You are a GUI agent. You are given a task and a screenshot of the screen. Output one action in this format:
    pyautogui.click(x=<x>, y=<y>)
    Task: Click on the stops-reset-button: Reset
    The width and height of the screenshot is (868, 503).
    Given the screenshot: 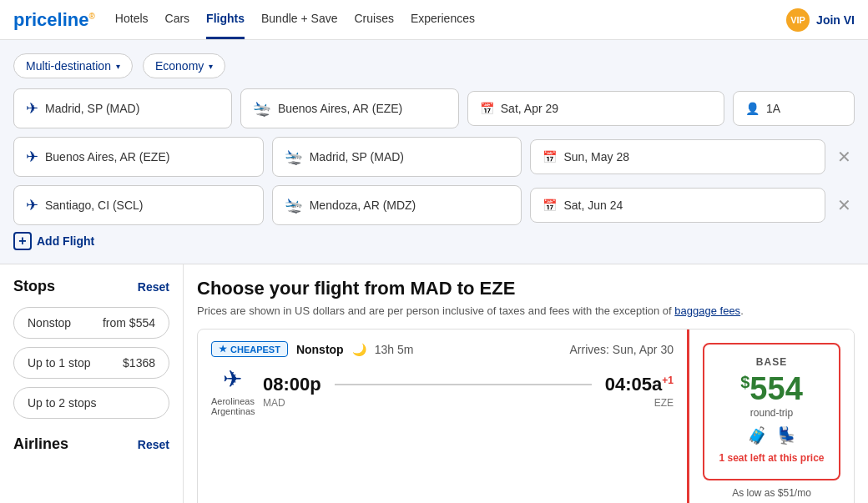 What is the action you would take?
    pyautogui.click(x=154, y=287)
    